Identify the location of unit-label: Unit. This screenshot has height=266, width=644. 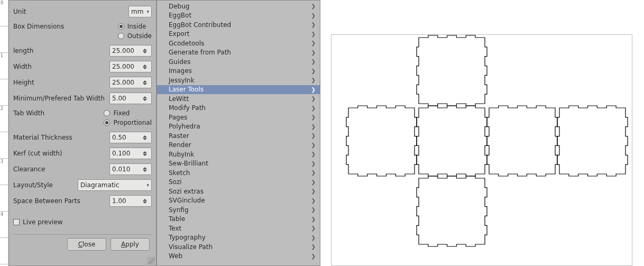
(71, 12).